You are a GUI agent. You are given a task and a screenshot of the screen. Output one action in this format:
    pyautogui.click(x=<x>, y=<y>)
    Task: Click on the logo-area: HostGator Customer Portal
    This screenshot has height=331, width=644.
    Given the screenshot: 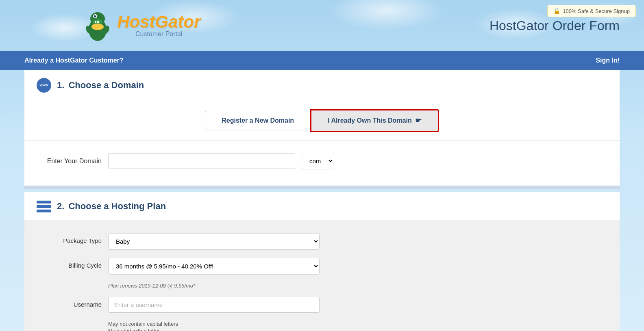 What is the action you would take?
    pyautogui.click(x=141, y=26)
    